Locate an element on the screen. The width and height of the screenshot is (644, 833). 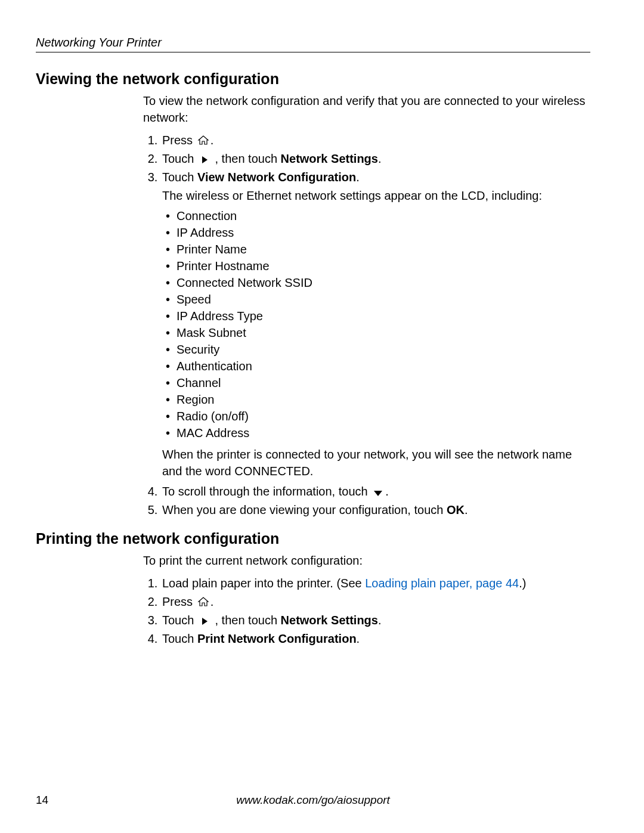
running-header: Networking Your Printer is located at coordinates (313, 44).